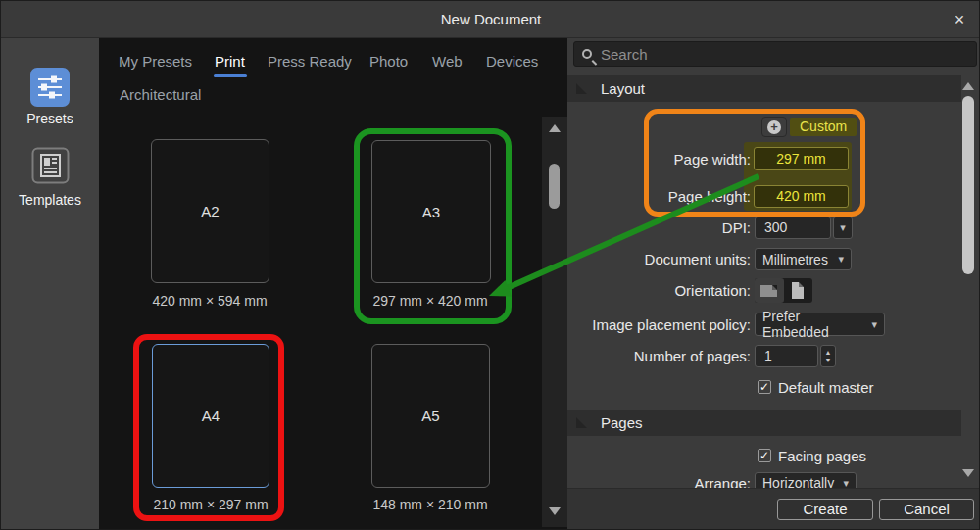 The height and width of the screenshot is (530, 980). Describe the element at coordinates (430, 415) in the screenshot. I see `preset-name: A5` at that location.